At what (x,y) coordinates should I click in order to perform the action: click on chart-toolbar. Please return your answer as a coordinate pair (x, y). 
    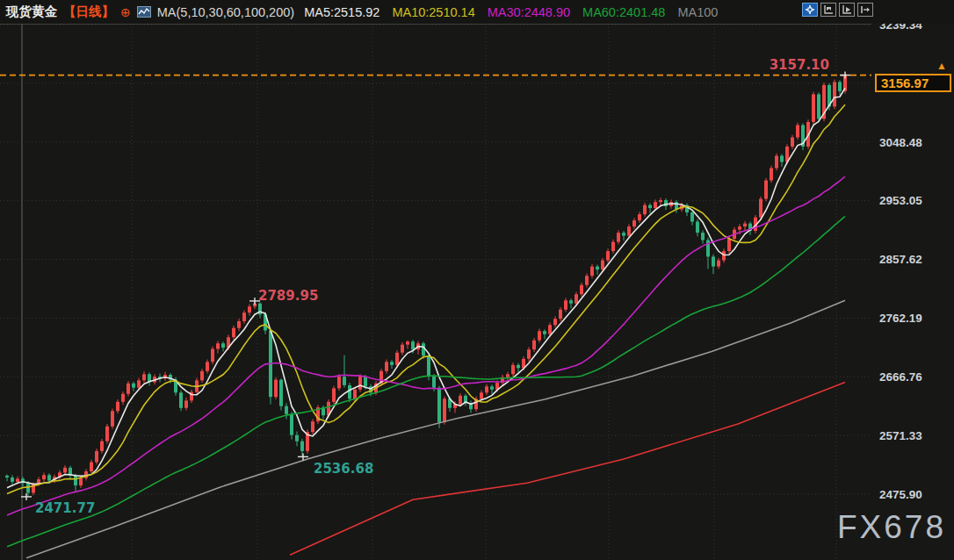
    Looking at the image, I should click on (838, 10).